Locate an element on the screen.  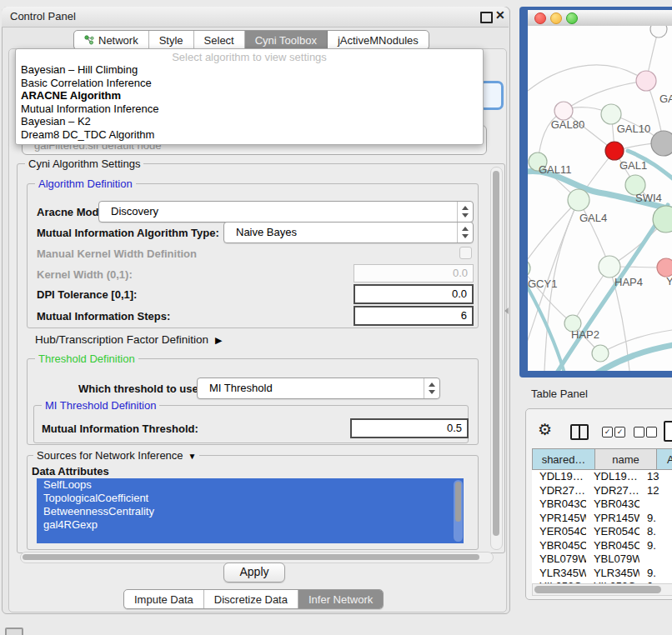
menu-item-aracne: ARACNE Algorithm is located at coordinates (249, 96).